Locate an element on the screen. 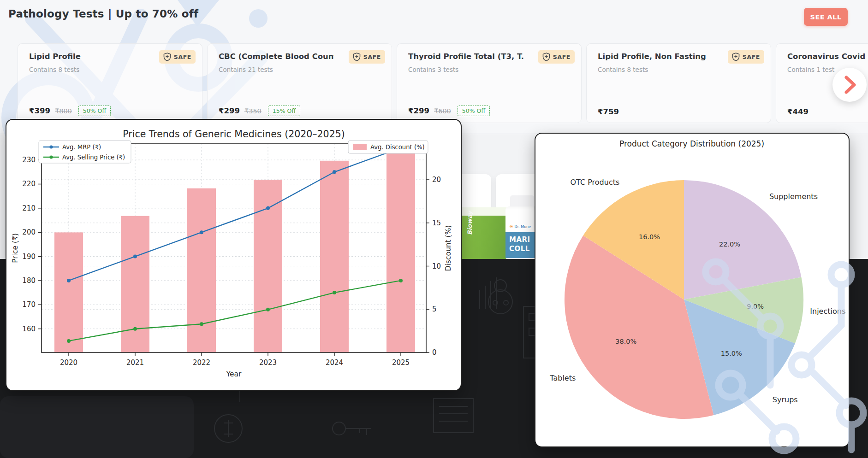  price-row: ₹399 ₹800 50% Off is located at coordinates (70, 111).